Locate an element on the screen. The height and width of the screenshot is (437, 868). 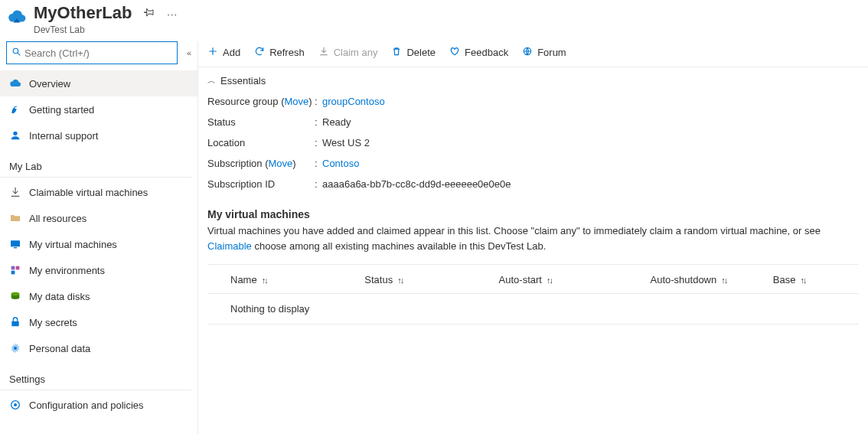
environment-icon is located at coordinates (15, 270).